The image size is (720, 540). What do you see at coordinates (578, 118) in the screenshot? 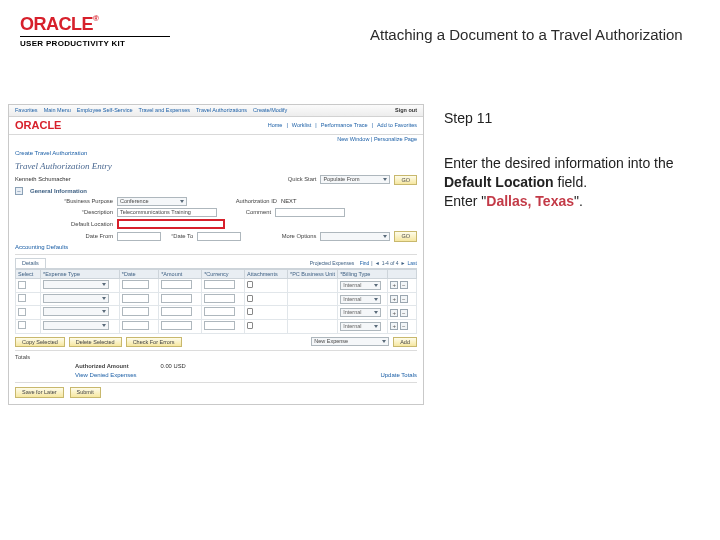
I see `step-number: Step 11` at bounding box center [578, 118].